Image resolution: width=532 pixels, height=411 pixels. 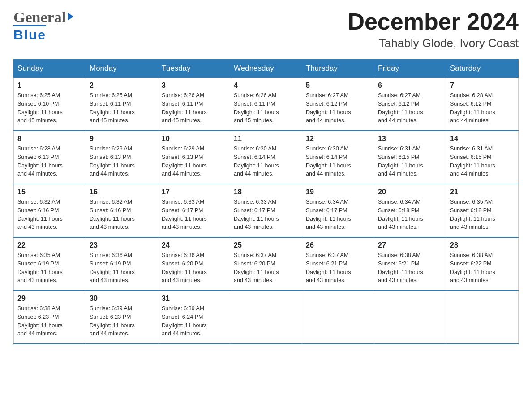 I want to click on week-row-2: 8 Sunrise: 6:28 AMSunset: 6:13 PMDayligh…, so click(x=266, y=158).